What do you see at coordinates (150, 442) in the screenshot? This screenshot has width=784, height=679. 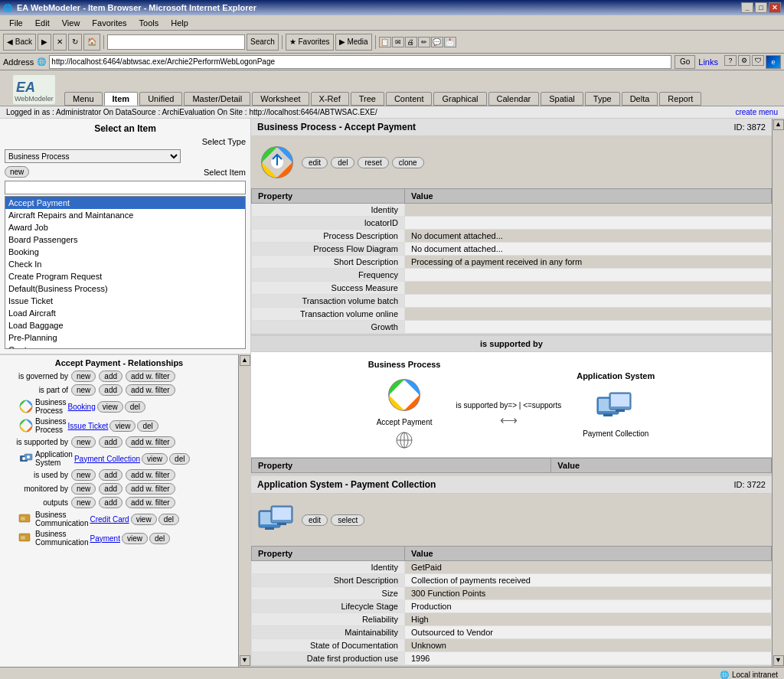 I see `supported-filter: add w. filter` at bounding box center [150, 442].